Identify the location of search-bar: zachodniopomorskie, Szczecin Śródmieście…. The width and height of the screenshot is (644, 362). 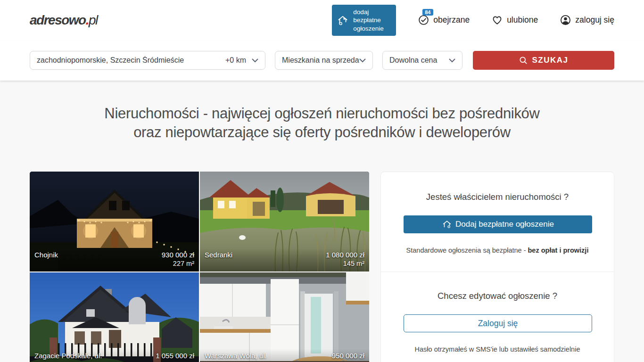
(322, 60).